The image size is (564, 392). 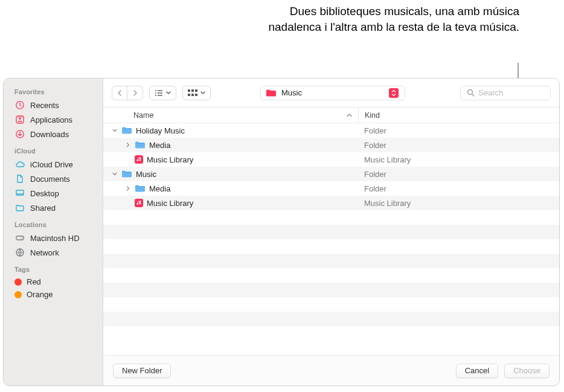 I want to click on music-library-icon, so click(x=139, y=159).